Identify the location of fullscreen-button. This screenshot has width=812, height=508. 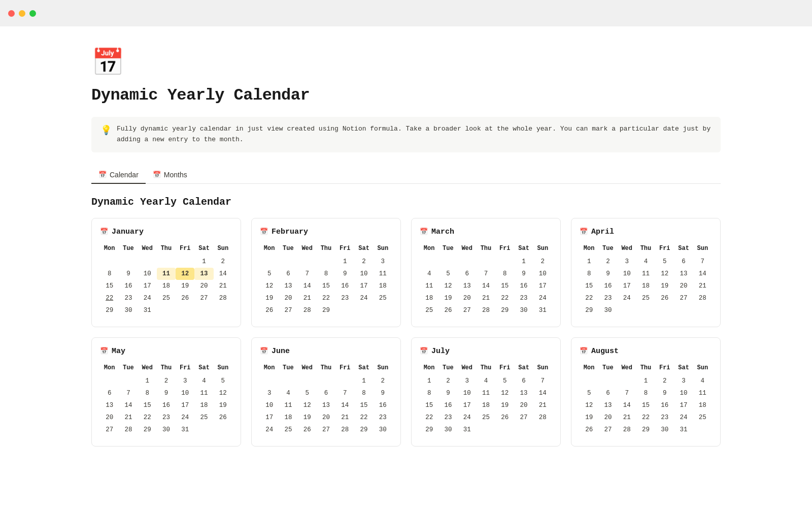
(32, 13).